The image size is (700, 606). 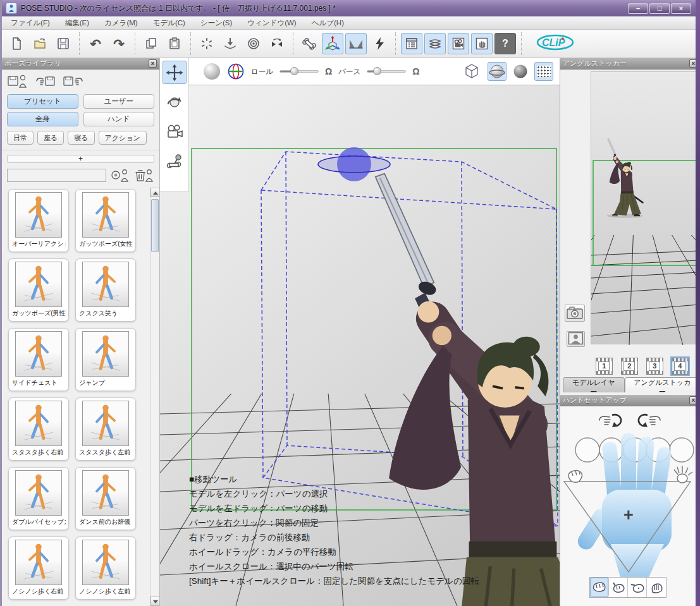 What do you see at coordinates (175, 72) in the screenshot?
I see `move-tool-button` at bounding box center [175, 72].